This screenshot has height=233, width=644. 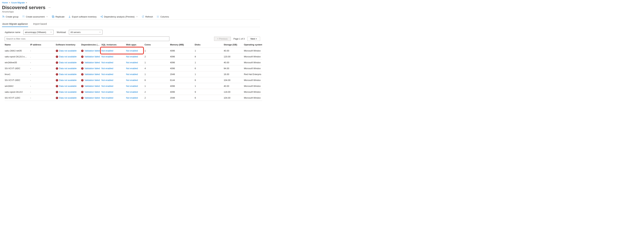 I want to click on cell-name: saku-spool-2k12r2-o…, so click(x=18, y=57).